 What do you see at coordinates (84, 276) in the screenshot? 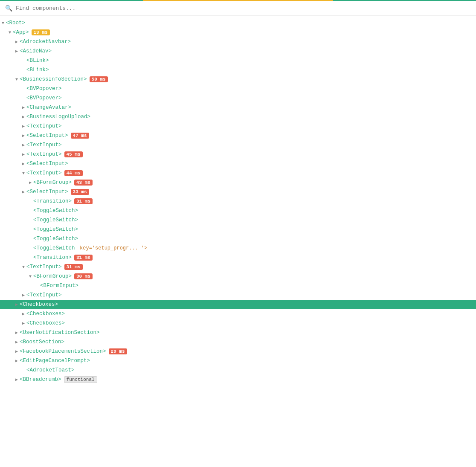
I see `performance-badge: 30 ms` at bounding box center [84, 276].